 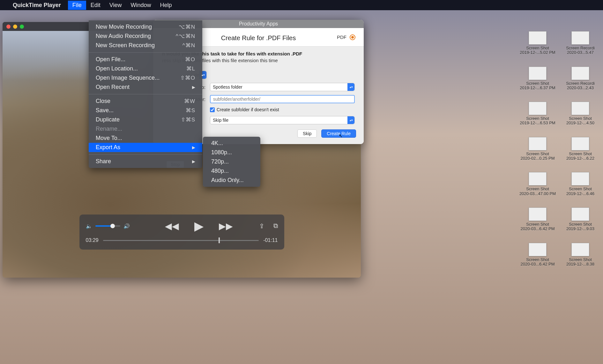 I want to click on desktop-icons: Screen Shot2019-12-...5.02 PMScreen Reco…, so click(x=559, y=149).